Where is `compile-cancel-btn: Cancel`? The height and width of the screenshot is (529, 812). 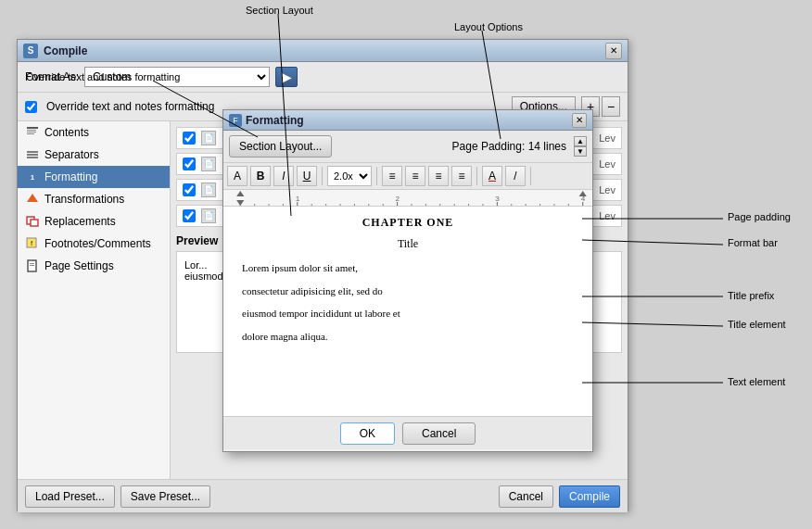
compile-cancel-btn: Cancel is located at coordinates (527, 497).